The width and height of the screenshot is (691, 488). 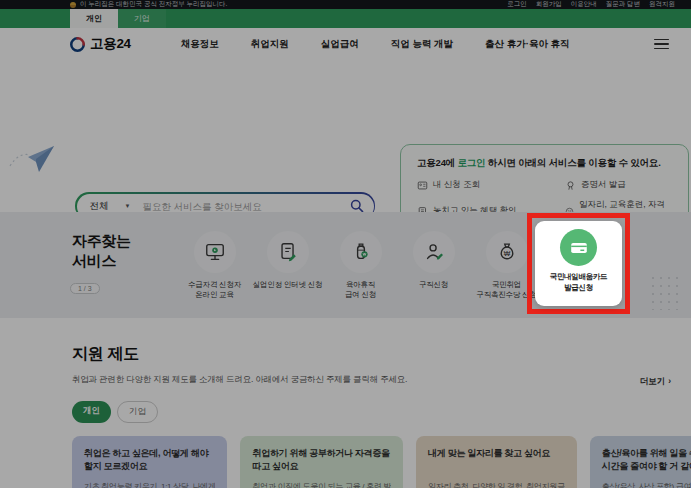 What do you see at coordinates (142, 18) in the screenshot?
I see `tab-business: 기업` at bounding box center [142, 18].